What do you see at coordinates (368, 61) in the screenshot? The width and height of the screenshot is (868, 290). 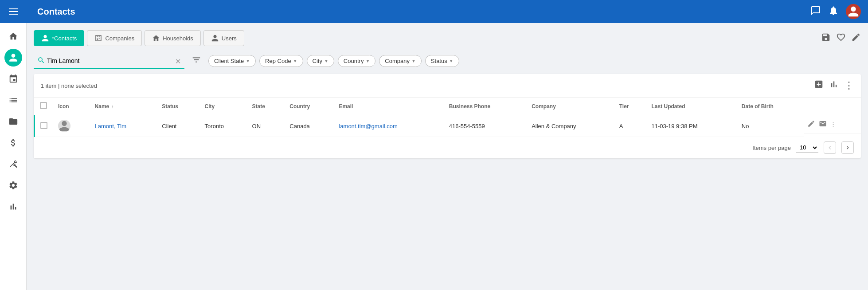 I see `filter-country-arrow: ▼` at bounding box center [368, 61].